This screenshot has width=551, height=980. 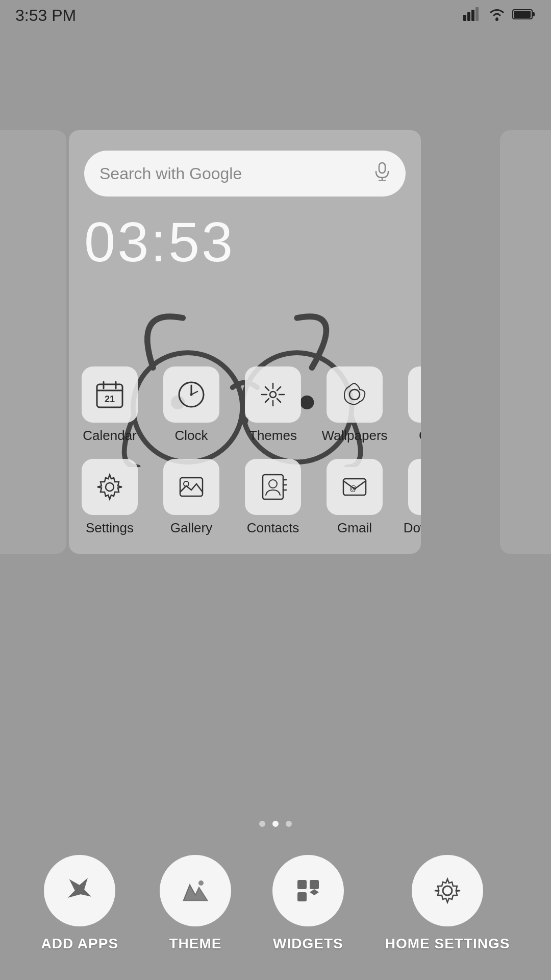 I want to click on clock-icon-wrapper, so click(x=191, y=395).